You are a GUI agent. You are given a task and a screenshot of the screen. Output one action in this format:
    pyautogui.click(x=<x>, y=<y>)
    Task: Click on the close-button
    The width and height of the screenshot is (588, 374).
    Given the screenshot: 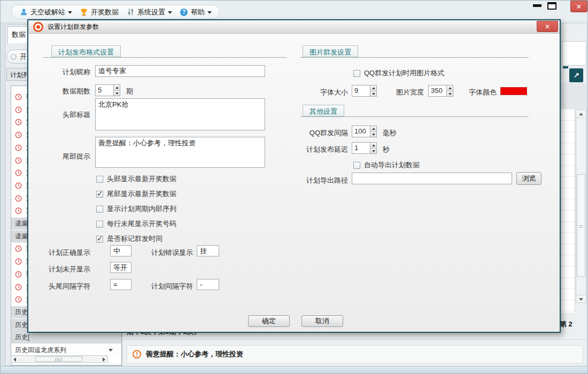 What is the action you would take?
    pyautogui.click(x=579, y=6)
    